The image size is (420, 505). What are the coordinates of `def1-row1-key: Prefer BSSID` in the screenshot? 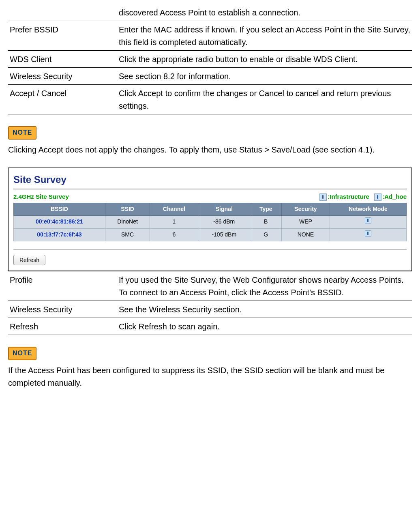 It's located at (62, 36).